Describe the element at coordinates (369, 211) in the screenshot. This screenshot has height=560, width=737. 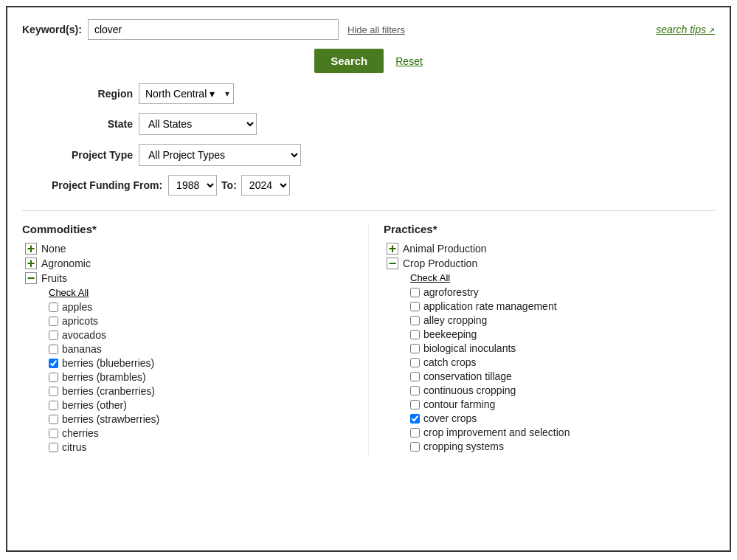
I see `divider` at that location.